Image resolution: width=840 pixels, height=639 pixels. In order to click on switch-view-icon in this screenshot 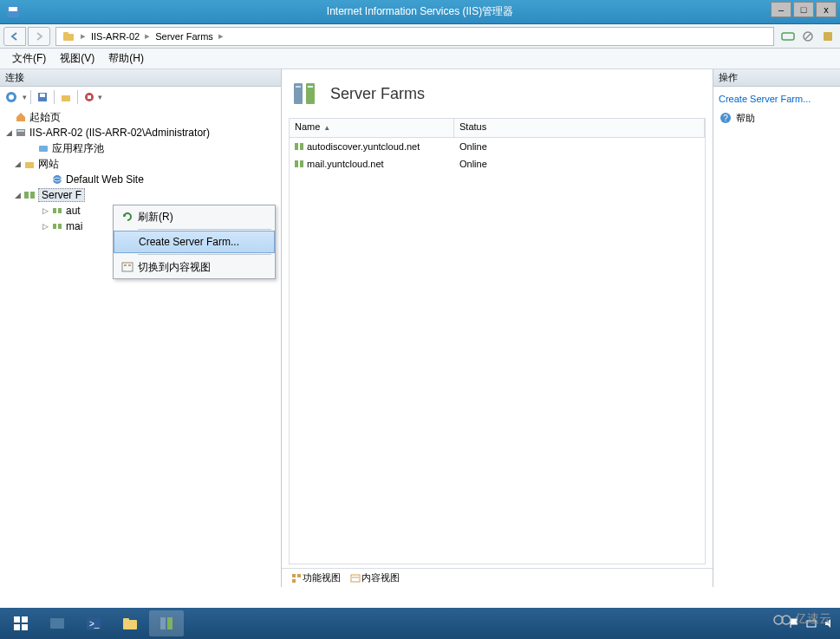, I will do `click(127, 267)`.